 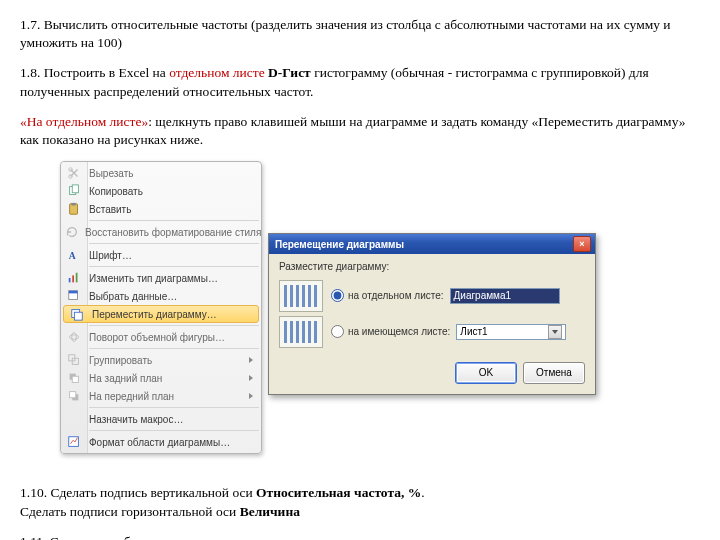 I want to click on text-run: ., so click(x=422, y=492).